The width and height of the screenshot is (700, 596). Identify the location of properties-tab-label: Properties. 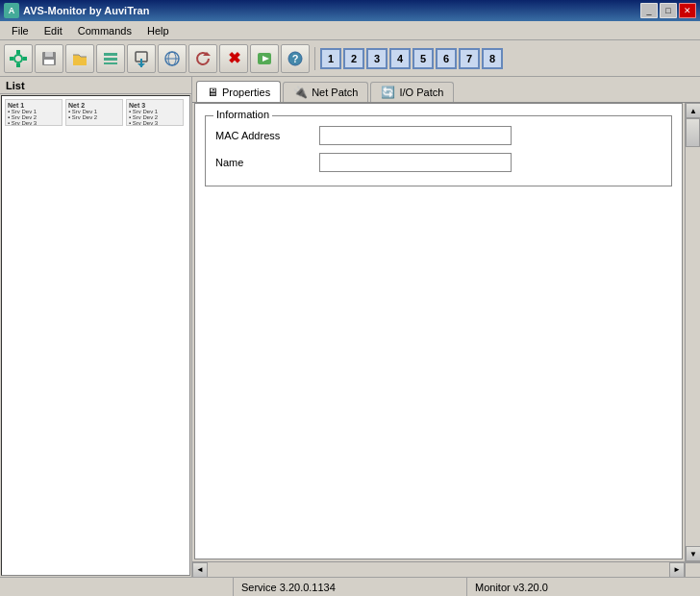
(246, 92).